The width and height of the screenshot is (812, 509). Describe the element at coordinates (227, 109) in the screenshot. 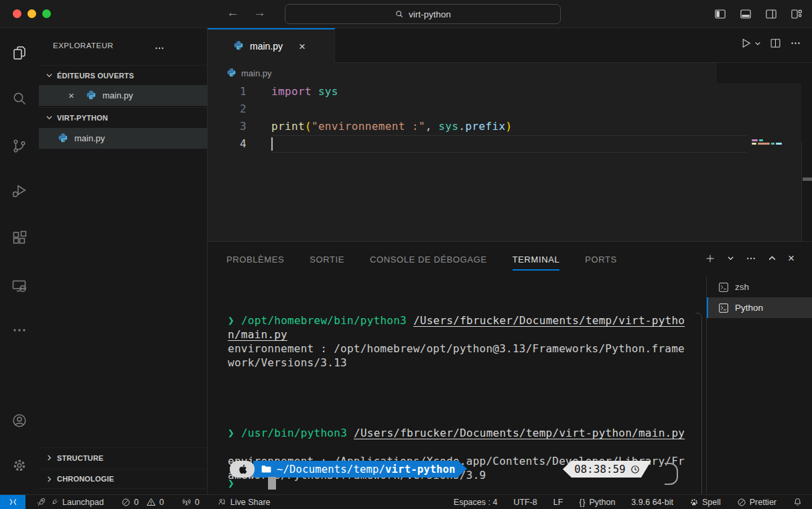

I see `line-number: 2` at that location.